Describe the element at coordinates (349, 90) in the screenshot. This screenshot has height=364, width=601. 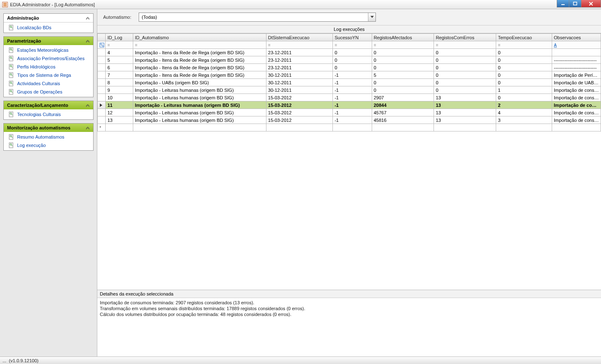
I see `table-row: 9Importação - Leituras humanas (origem B…` at that location.